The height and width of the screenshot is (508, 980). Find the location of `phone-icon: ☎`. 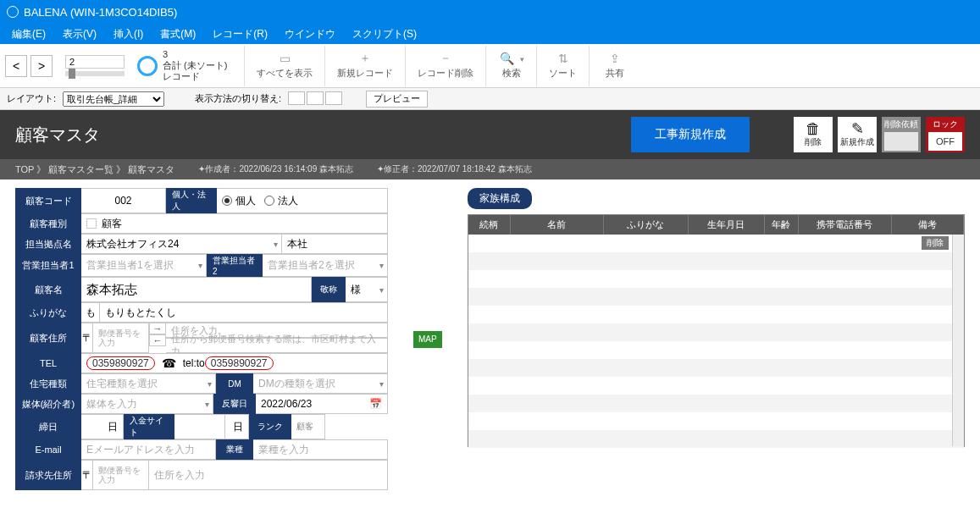

phone-icon: ☎ is located at coordinates (169, 363).